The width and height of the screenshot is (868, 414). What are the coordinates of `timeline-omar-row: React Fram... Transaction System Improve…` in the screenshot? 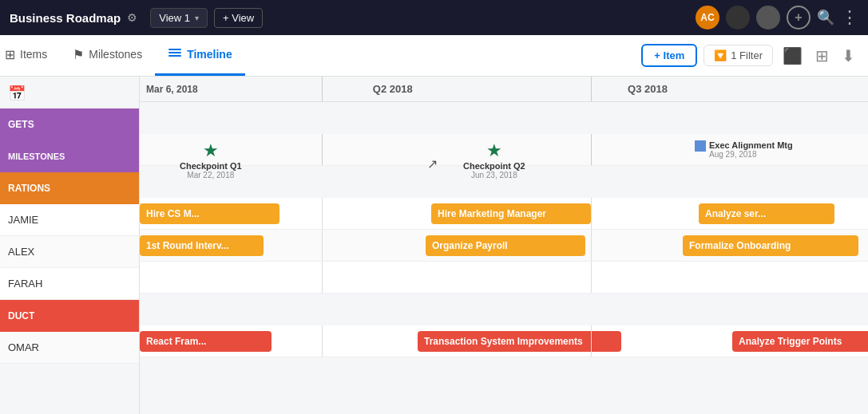 It's located at (504, 341).